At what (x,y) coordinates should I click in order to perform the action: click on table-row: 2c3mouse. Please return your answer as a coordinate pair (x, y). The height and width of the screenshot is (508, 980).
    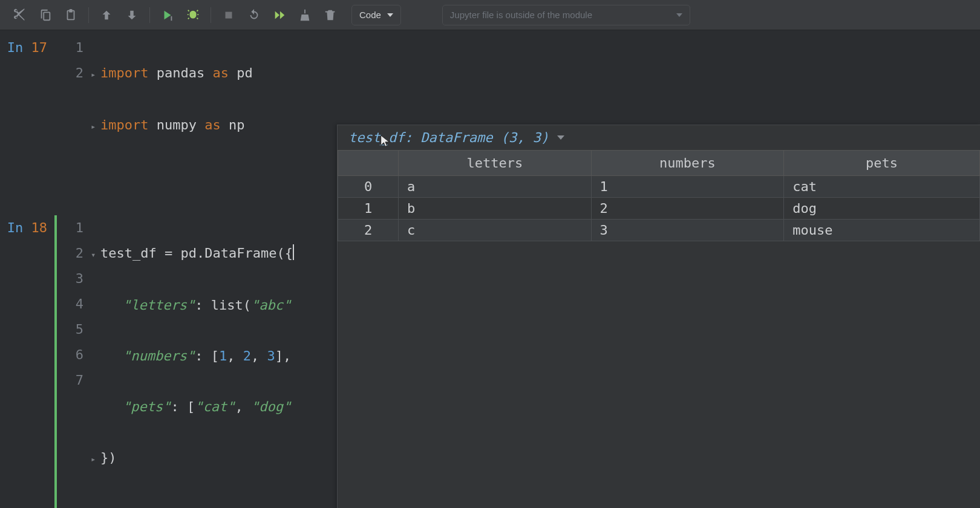
    Looking at the image, I should click on (659, 230).